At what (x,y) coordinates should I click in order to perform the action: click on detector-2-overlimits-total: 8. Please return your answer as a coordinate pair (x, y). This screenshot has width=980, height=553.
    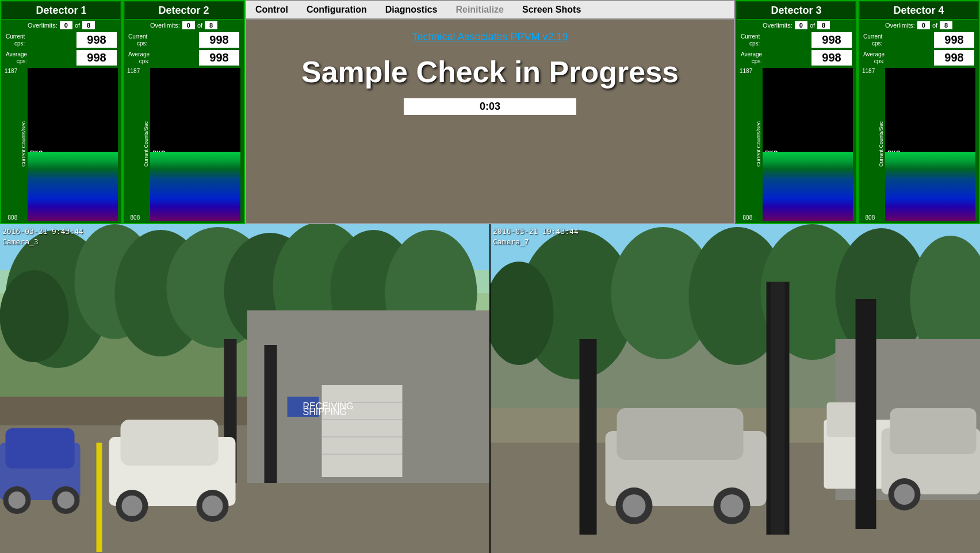
    Looking at the image, I should click on (211, 25).